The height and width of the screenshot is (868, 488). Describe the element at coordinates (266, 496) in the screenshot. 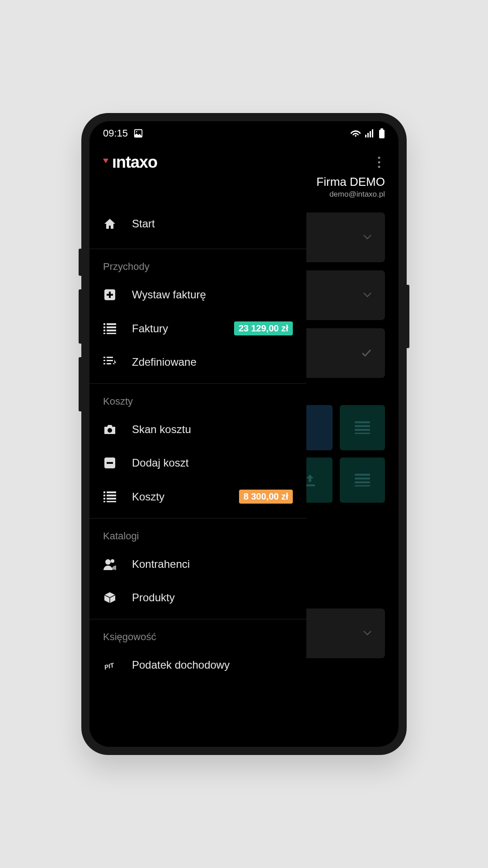

I see `costs-amount-badge: 8 300,00 zł` at that location.